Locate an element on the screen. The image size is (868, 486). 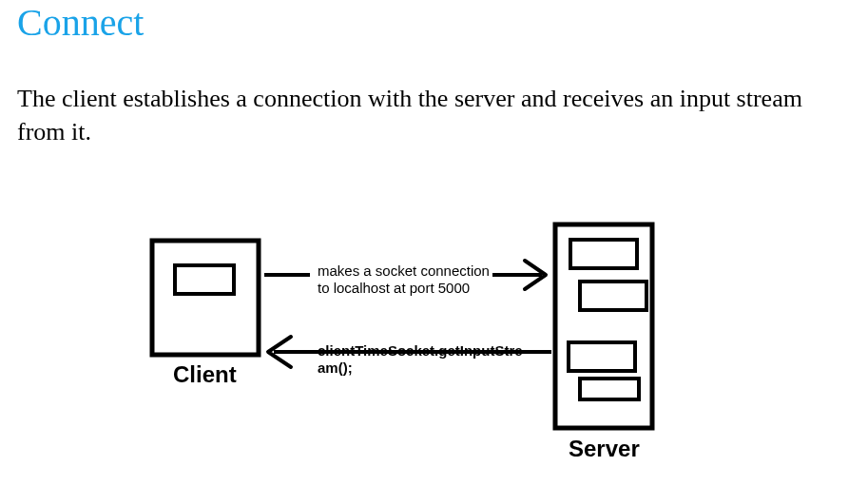
client-label: Client is located at coordinates (205, 375).